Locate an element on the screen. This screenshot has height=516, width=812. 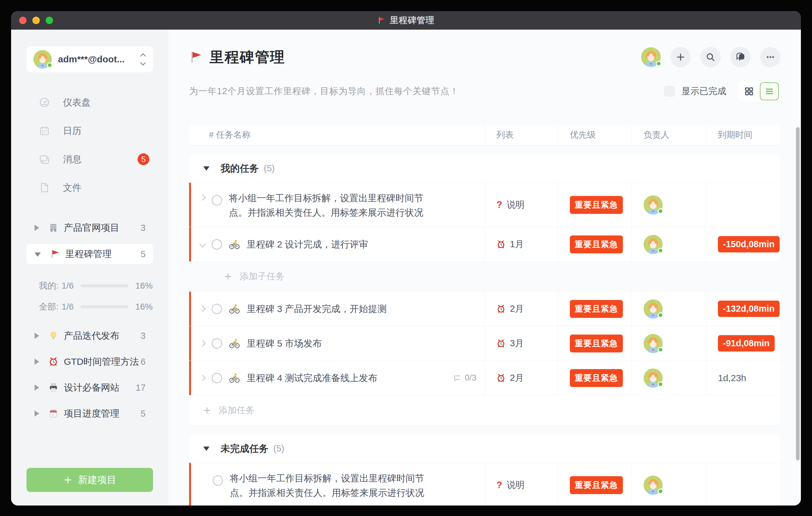
group-header: 未完成任务(5) is located at coordinates (485, 449).